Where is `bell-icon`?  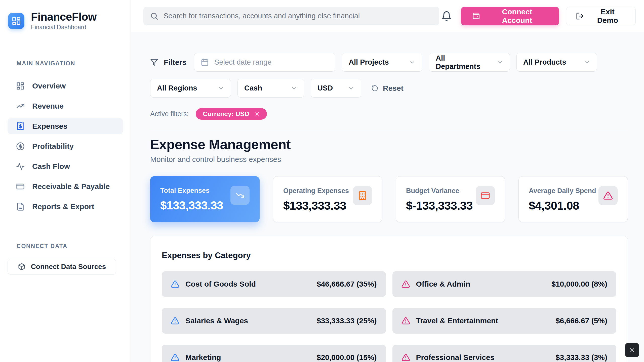
bell-icon is located at coordinates (447, 16).